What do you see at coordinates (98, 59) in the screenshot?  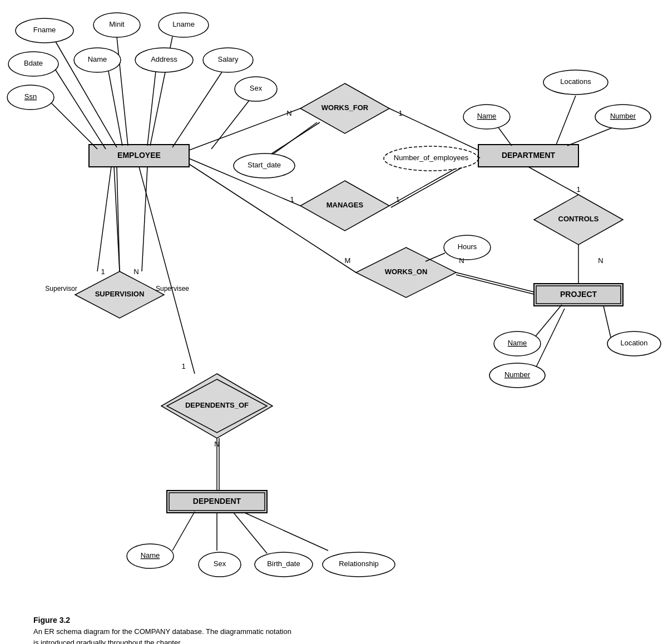 I see `emp-name-label: Name` at bounding box center [98, 59].